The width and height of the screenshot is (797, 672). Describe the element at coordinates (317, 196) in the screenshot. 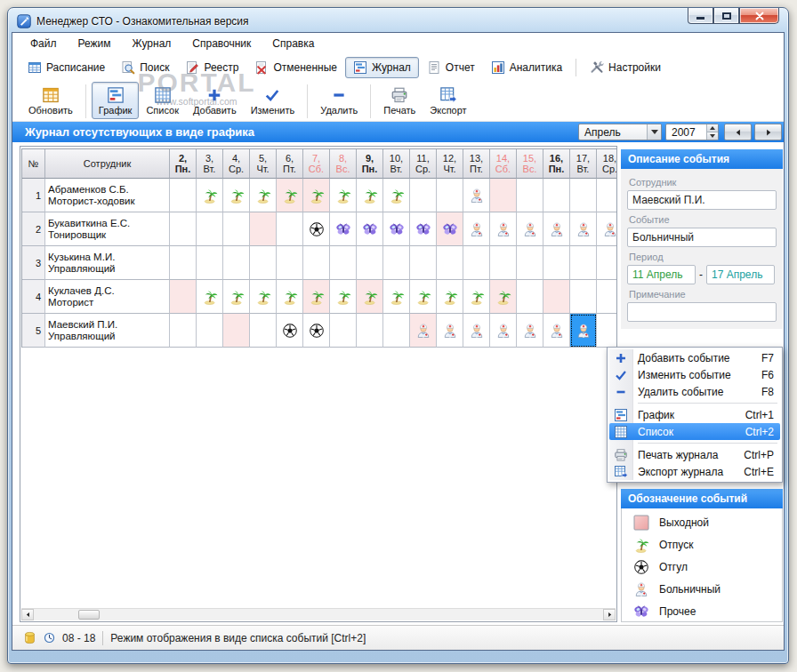

I see `grid-cell-r1-d7` at that location.